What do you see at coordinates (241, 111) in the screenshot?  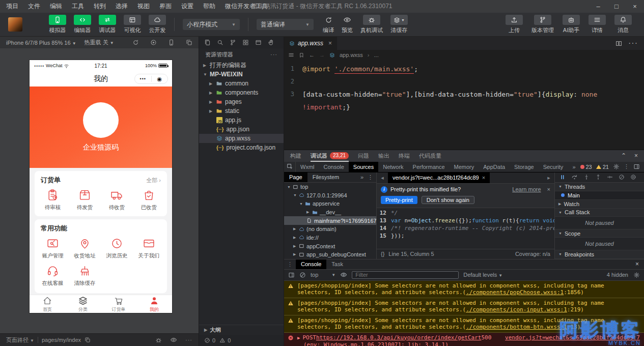 I see `tree-item-static: ▶ static` at bounding box center [241, 111].